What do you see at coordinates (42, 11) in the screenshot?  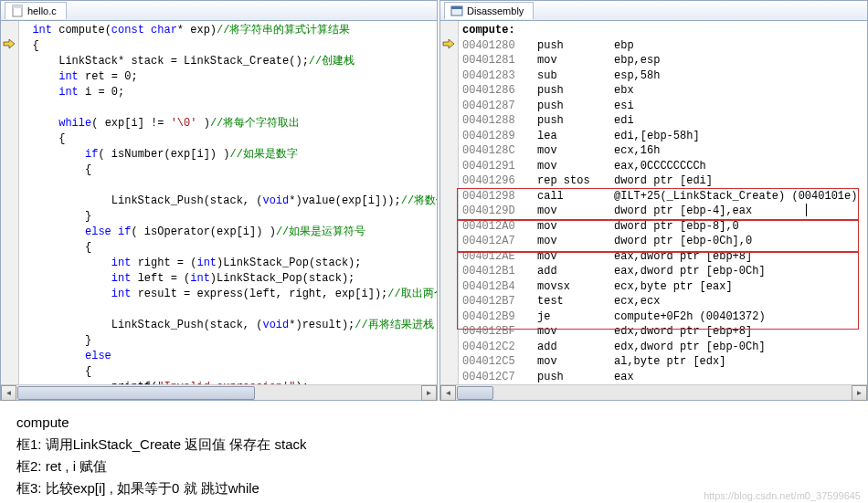 I see `tab-label: hello.c` at bounding box center [42, 11].